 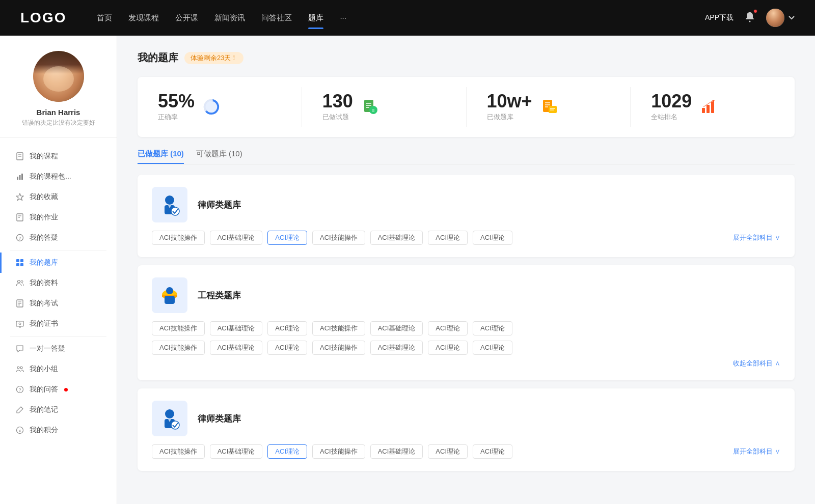 I want to click on sidebar-item-qna: ? 我的答疑, so click(x=58, y=238).